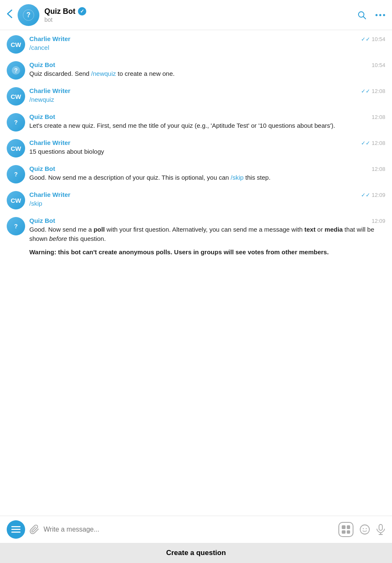 Image resolution: width=392 pixels, height=563 pixels. I want to click on message-content: Quiz Bot 10:54 Quiz discarded. Send /new…, so click(207, 70).